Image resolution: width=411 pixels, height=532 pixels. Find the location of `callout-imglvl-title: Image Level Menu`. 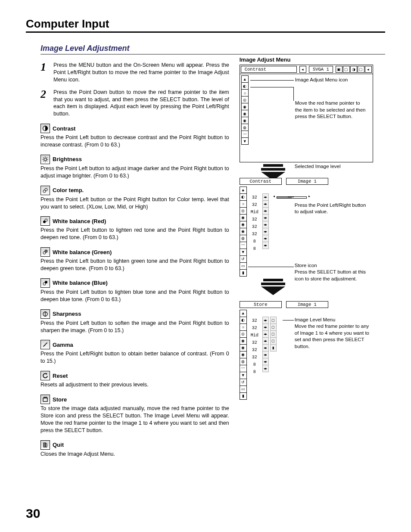

callout-imglvl-title: Image Level Menu is located at coordinates (333, 320).